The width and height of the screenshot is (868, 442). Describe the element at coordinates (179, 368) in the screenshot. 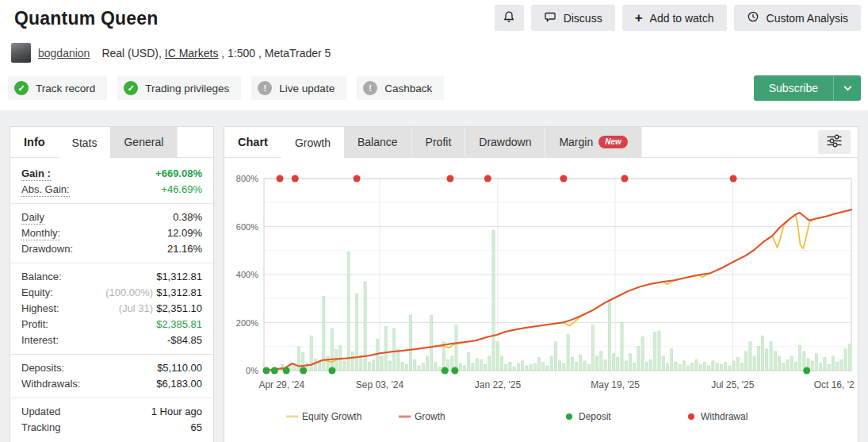

I see `stat-value: $5,110.00` at that location.